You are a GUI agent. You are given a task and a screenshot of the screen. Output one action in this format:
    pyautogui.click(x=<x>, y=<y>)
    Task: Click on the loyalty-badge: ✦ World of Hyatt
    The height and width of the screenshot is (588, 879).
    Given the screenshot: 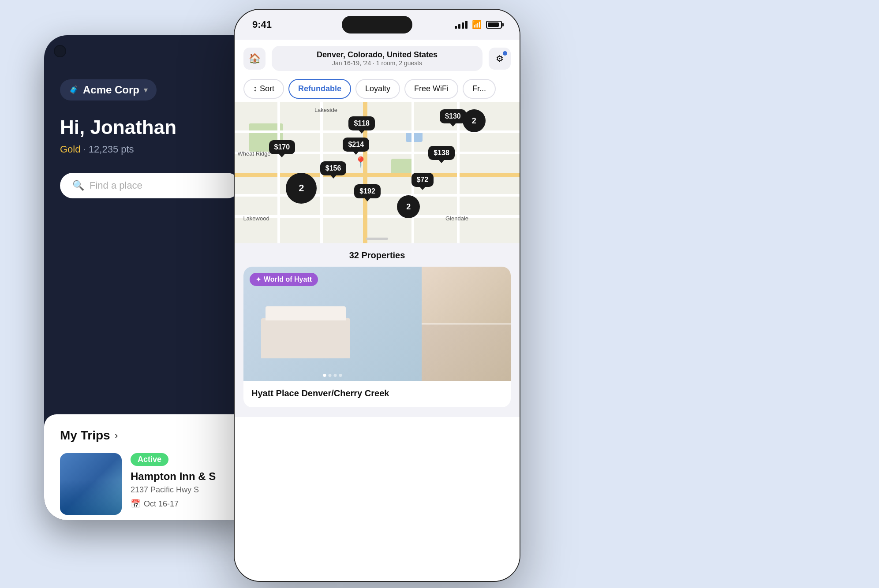 What is the action you would take?
    pyautogui.click(x=284, y=279)
    